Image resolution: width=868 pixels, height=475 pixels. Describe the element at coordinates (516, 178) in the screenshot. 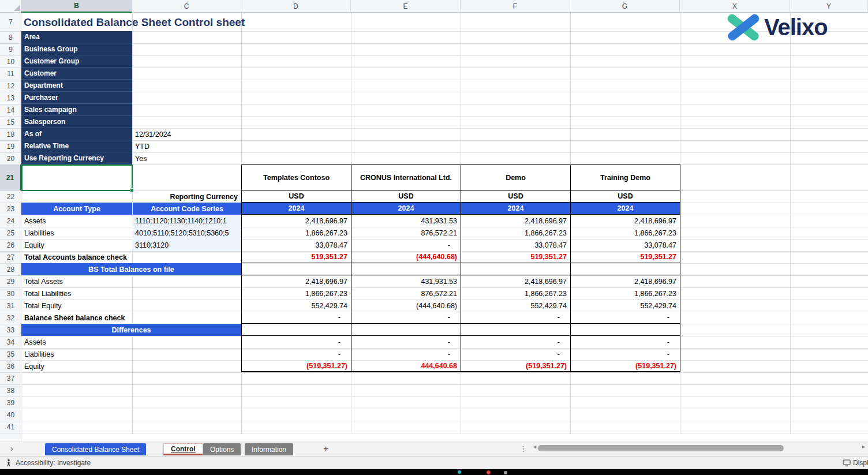

I see `company-header-cell: Demo` at that location.